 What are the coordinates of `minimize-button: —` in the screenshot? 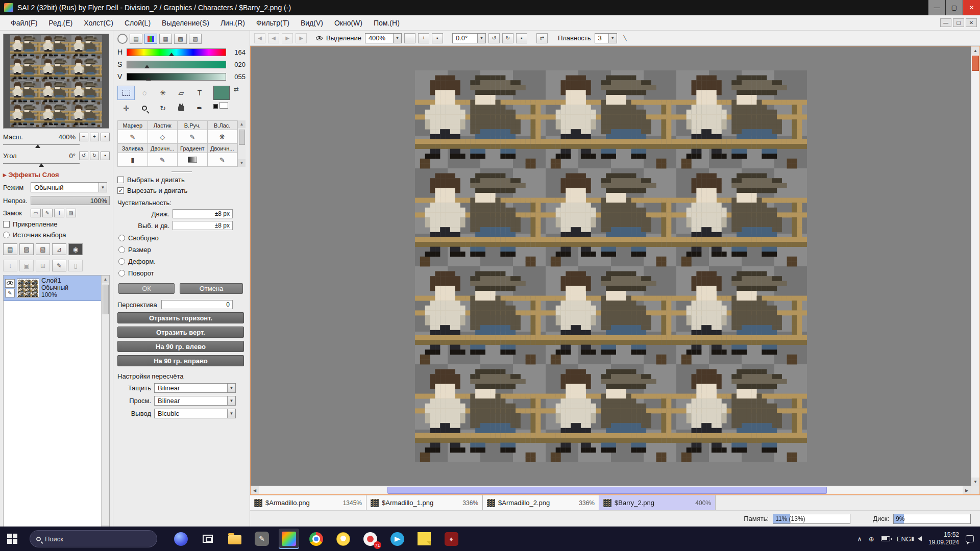 It's located at (937, 8).